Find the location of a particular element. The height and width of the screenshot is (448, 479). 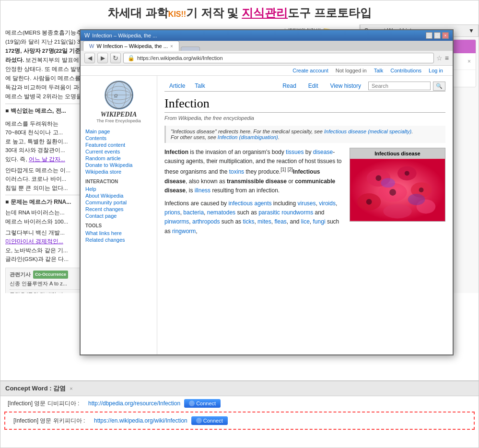

tab-read: Read is located at coordinates (290, 86).